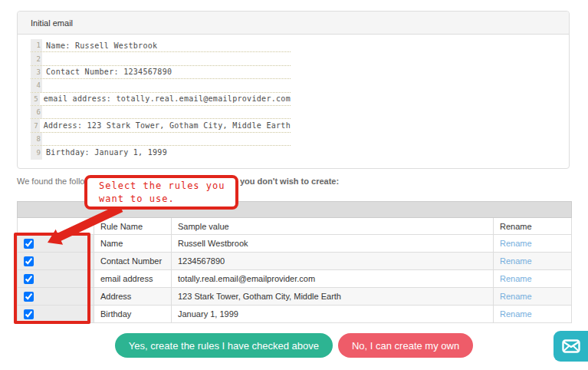 The image size is (588, 370). Describe the element at coordinates (533, 226) in the screenshot. I see `rename-column-header: Rename` at that location.